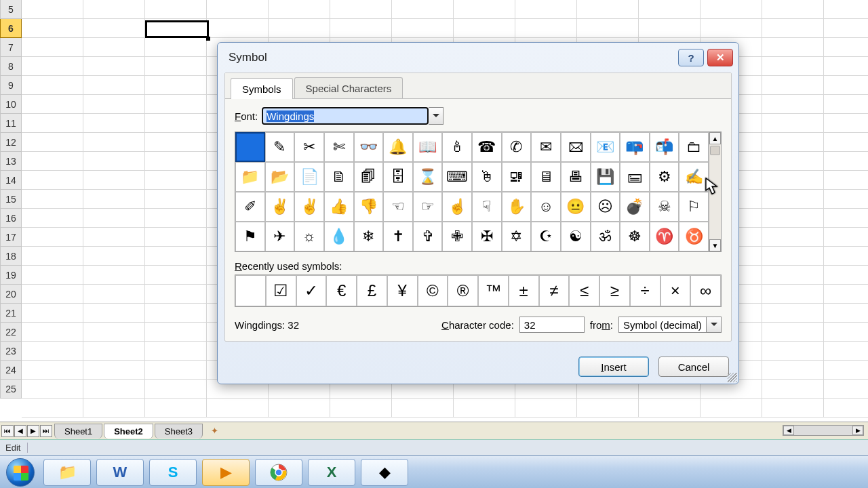 The height and width of the screenshot is (488, 868). Describe the element at coordinates (369, 237) in the screenshot. I see `symbol-cell: ❄` at that location.